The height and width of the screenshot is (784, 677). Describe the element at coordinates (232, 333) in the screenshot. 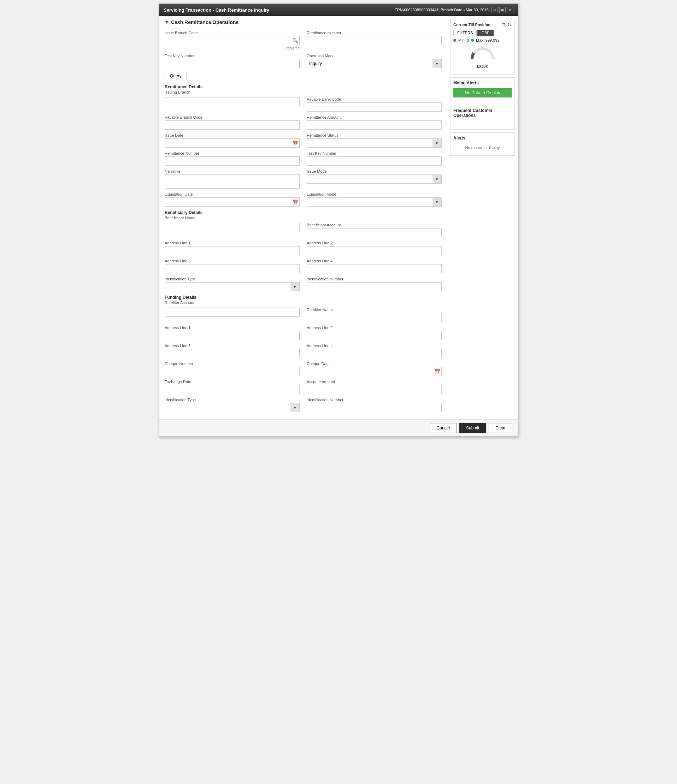

I see `fund-addr1-left-field: Address Line 1` at that location.